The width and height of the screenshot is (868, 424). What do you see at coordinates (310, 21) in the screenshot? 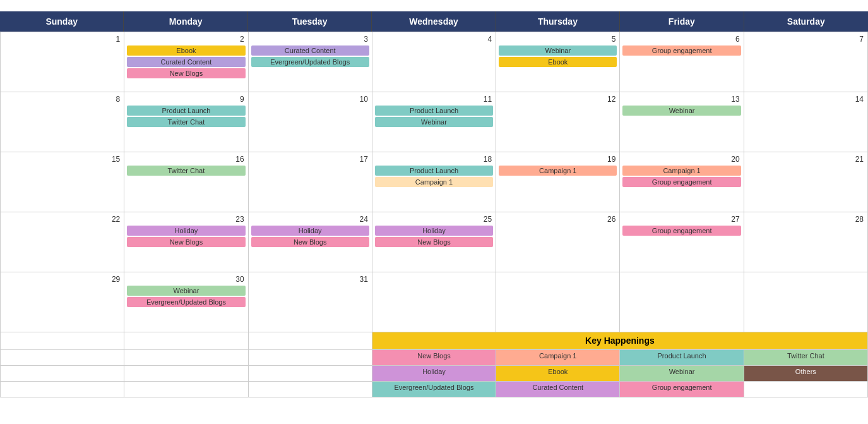
I see `day-name-tuesday: Tuesday` at bounding box center [310, 21].